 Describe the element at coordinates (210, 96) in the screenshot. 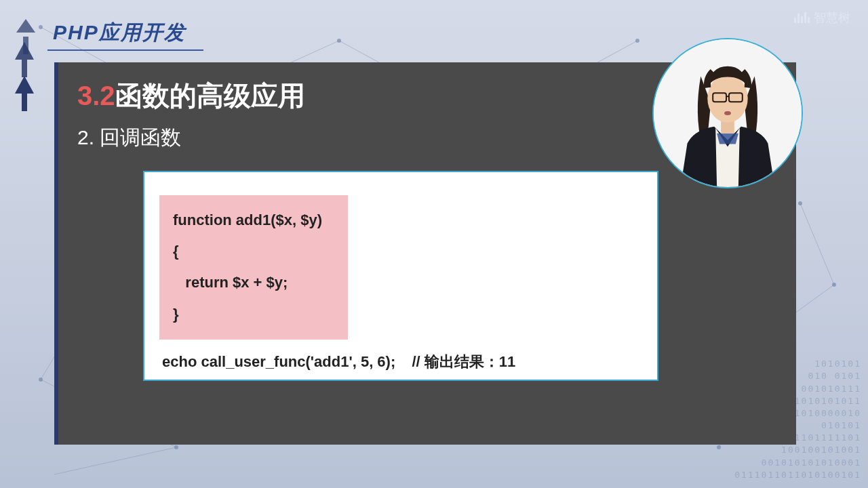

I see `section-heading: 函数的高级应用` at that location.